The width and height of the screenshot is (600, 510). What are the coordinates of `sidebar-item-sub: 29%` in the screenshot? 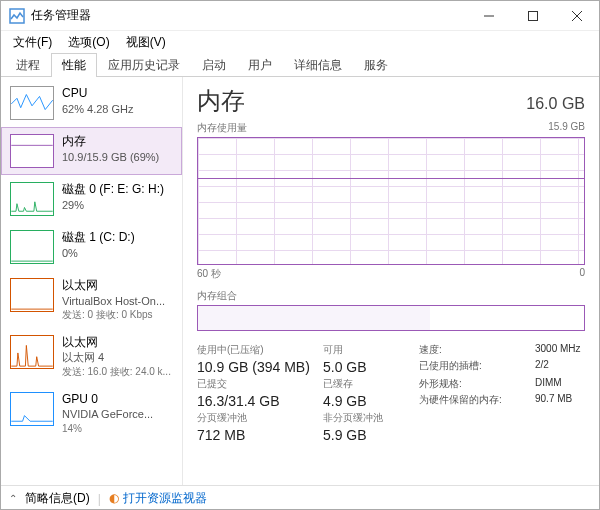 It's located at (113, 205).